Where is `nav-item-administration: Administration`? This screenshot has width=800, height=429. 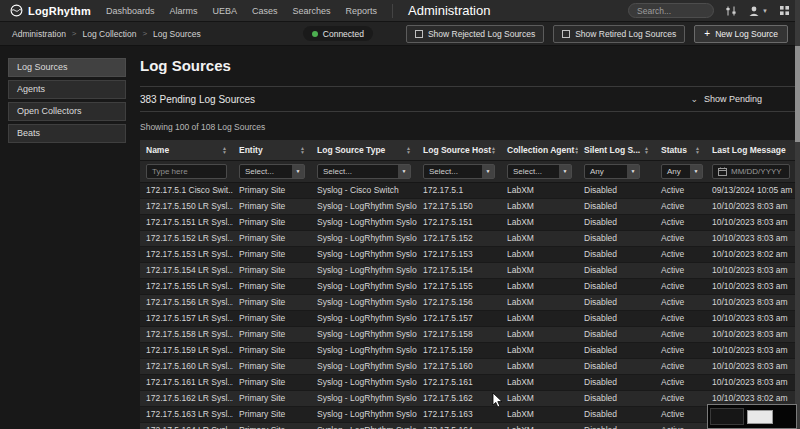
nav-item-administration: Administration is located at coordinates (449, 10).